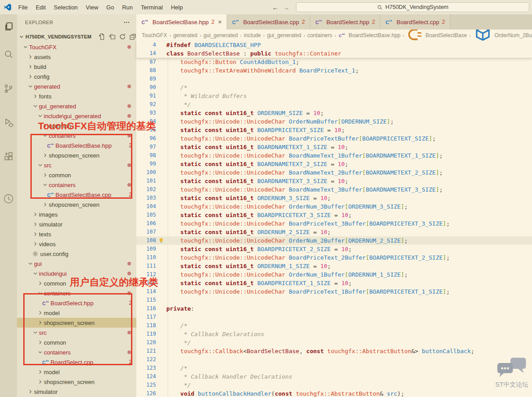 The image size is (532, 397). What do you see at coordinates (334, 79) in the screenshot?
I see `code-line: 89` at bounding box center [334, 79].